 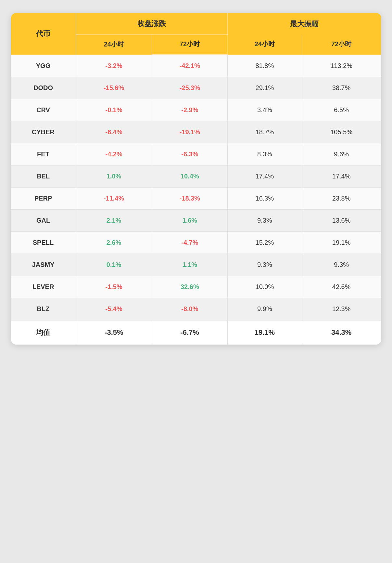 I want to click on table-row: FET -4.2% -6.3% 8.3% 9.6%, so click(x=196, y=154).